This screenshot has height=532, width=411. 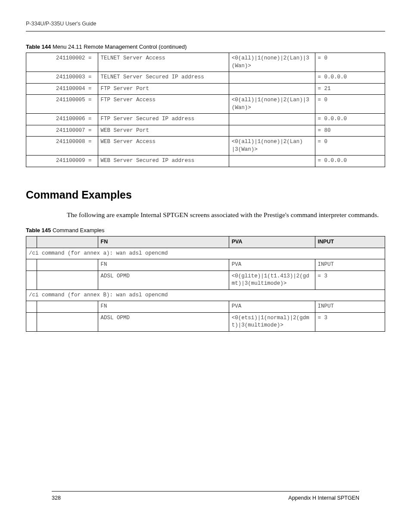 What do you see at coordinates (38, 230) in the screenshot?
I see `table145-caption-bold: Table 145` at bounding box center [38, 230].